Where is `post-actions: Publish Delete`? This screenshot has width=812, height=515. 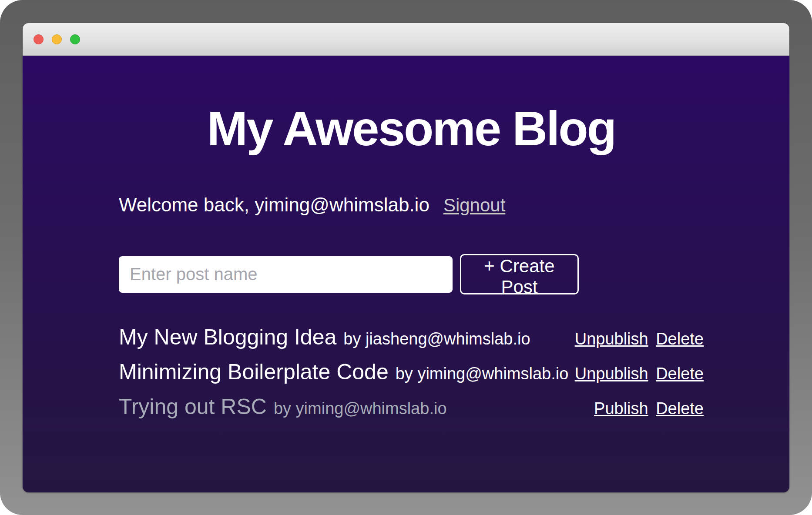 post-actions: Publish Delete is located at coordinates (649, 409).